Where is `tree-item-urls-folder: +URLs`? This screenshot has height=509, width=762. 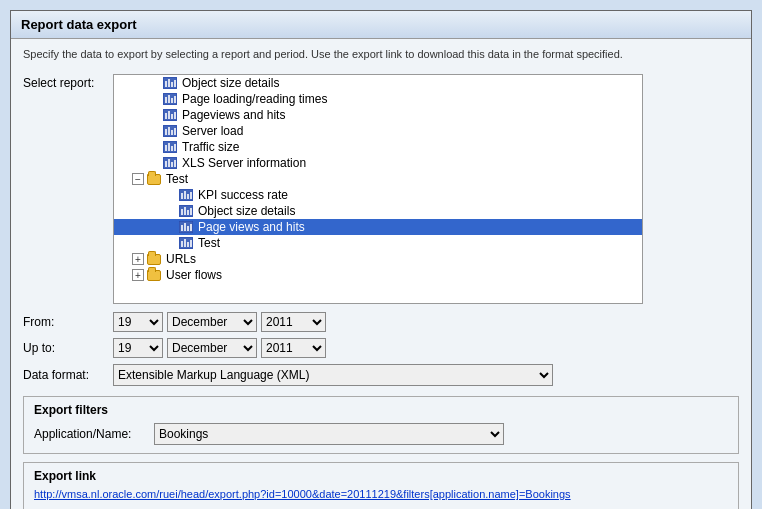
tree-item-urls-folder: +URLs is located at coordinates (378, 259).